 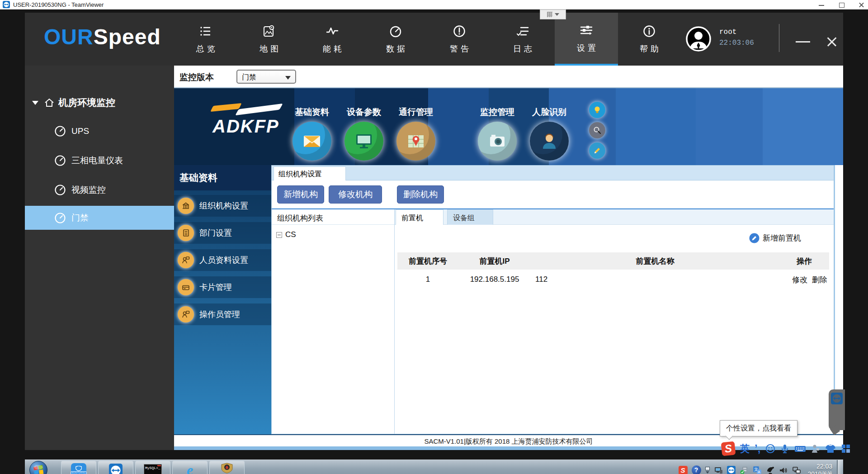 I want to click on tray-network-icon, so click(x=797, y=470).